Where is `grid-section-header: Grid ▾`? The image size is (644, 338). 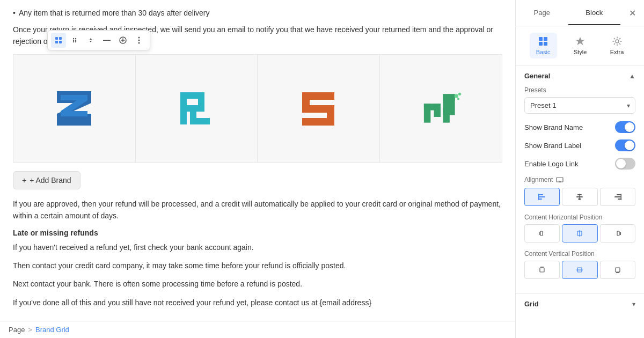
grid-section-header: Grid ▾ is located at coordinates (580, 304).